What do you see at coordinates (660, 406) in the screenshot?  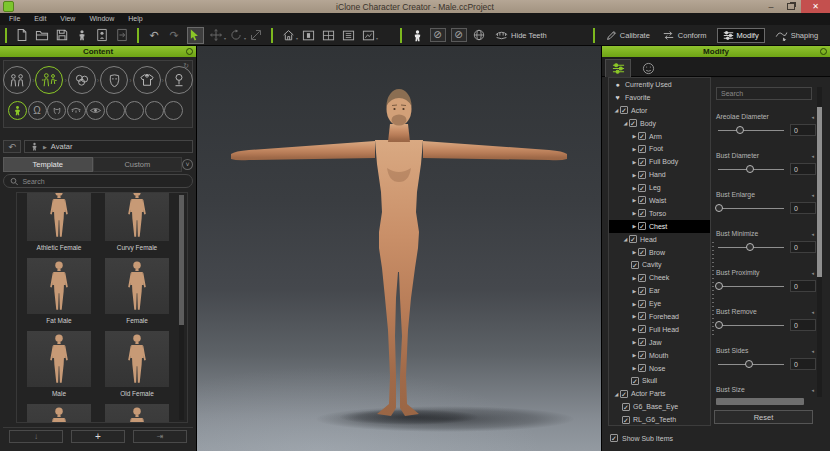 I see `tree-item-g6-base-eye: ✓G6_Base_Eye` at bounding box center [660, 406].